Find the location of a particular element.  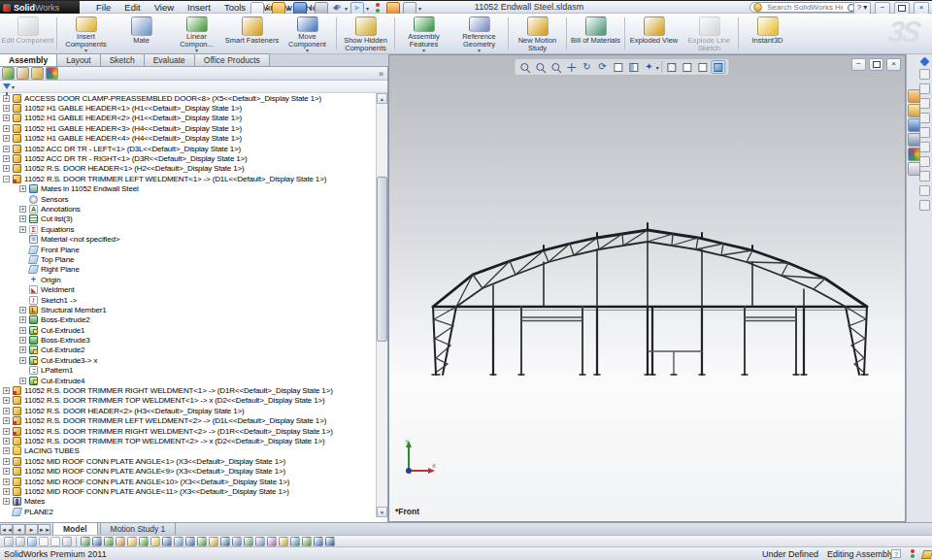

filter-midpoints-icon is located at coordinates (214, 542).